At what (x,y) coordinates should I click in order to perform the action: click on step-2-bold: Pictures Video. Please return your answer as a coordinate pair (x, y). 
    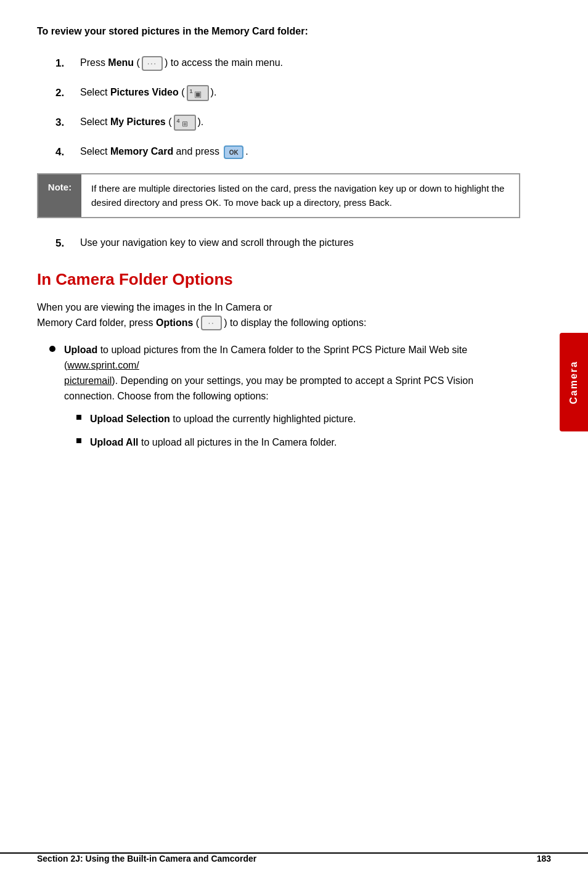
    Looking at the image, I should click on (144, 92).